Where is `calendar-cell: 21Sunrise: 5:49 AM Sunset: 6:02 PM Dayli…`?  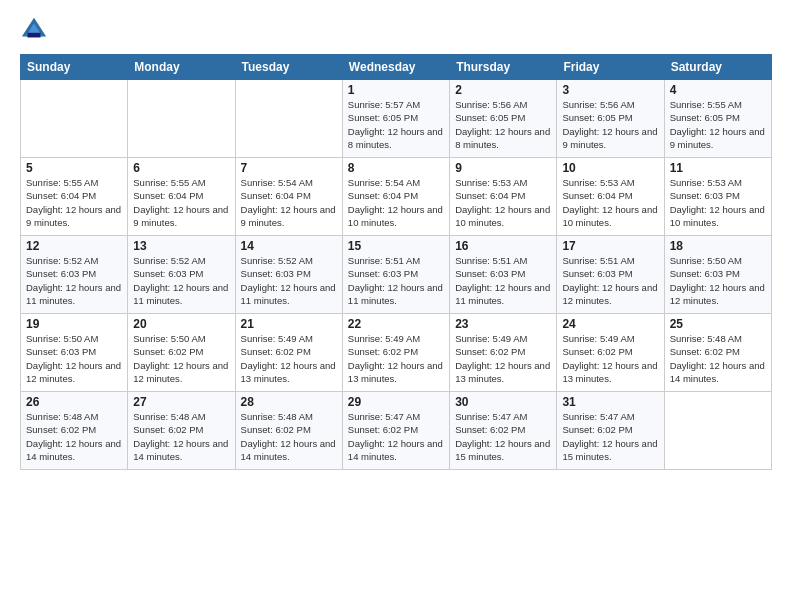
calendar-cell: 21Sunrise: 5:49 AM Sunset: 6:02 PM Dayli… is located at coordinates (288, 353).